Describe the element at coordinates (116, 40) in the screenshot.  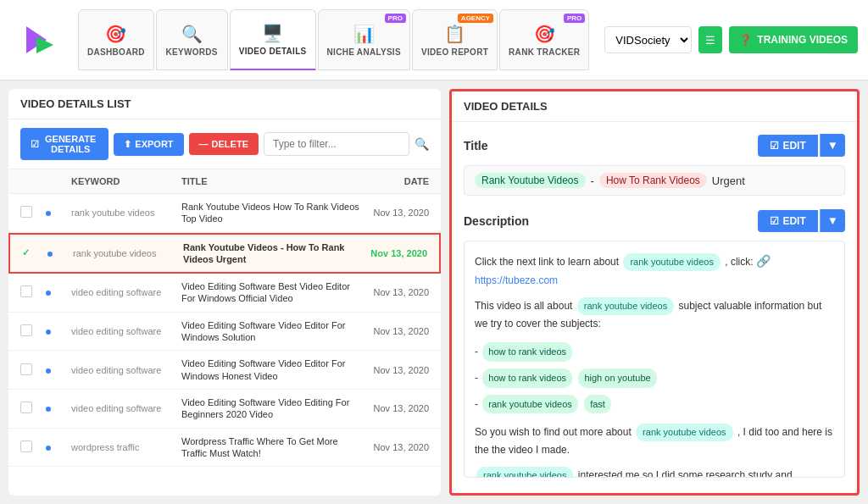
I see `tab-dashboard: 🎯 DASHBOARD` at that location.